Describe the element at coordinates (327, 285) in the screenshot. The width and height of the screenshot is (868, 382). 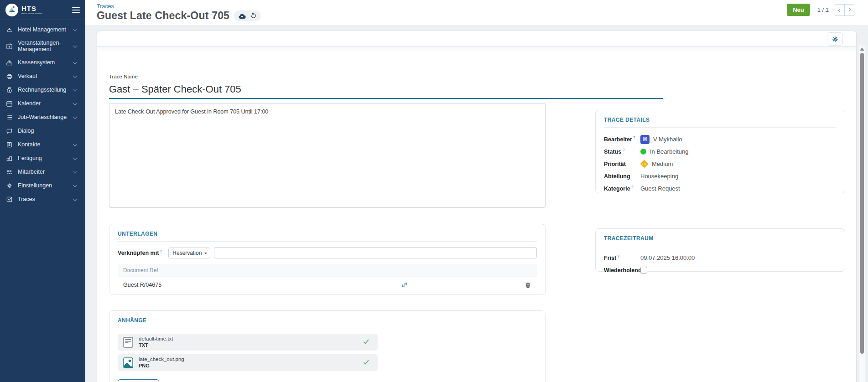
I see `table-row: Guest R/04675` at that location.